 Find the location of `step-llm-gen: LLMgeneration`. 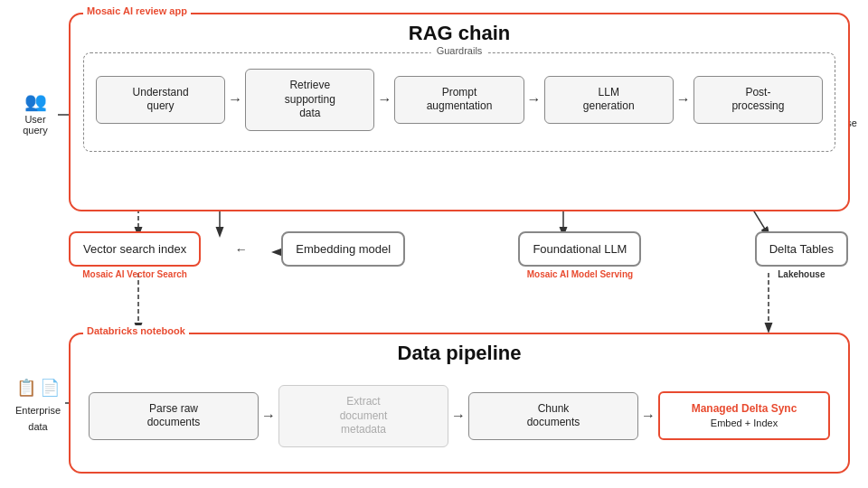

step-llm-gen: LLMgeneration is located at coordinates (609, 99).